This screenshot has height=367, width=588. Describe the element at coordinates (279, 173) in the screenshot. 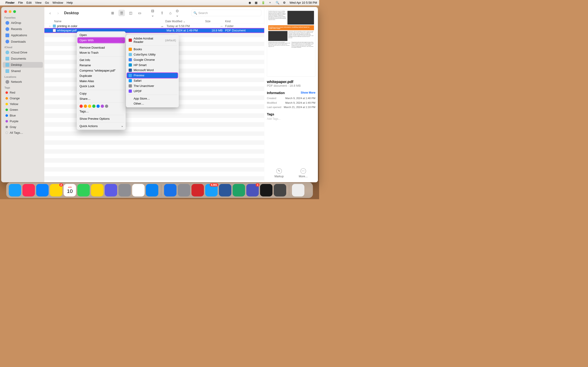

I see `markup-action: ✎Markup` at that location.